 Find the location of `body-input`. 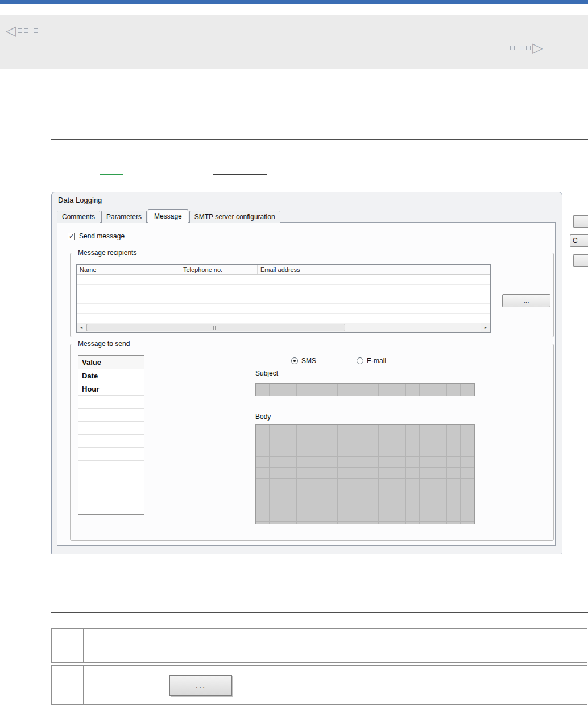

body-input is located at coordinates (365, 474).